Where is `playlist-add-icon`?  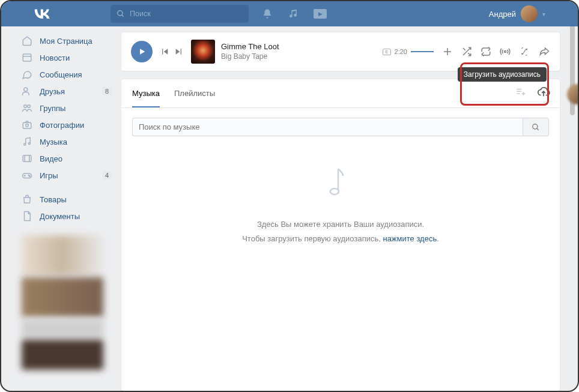 playlist-add-icon is located at coordinates (521, 92).